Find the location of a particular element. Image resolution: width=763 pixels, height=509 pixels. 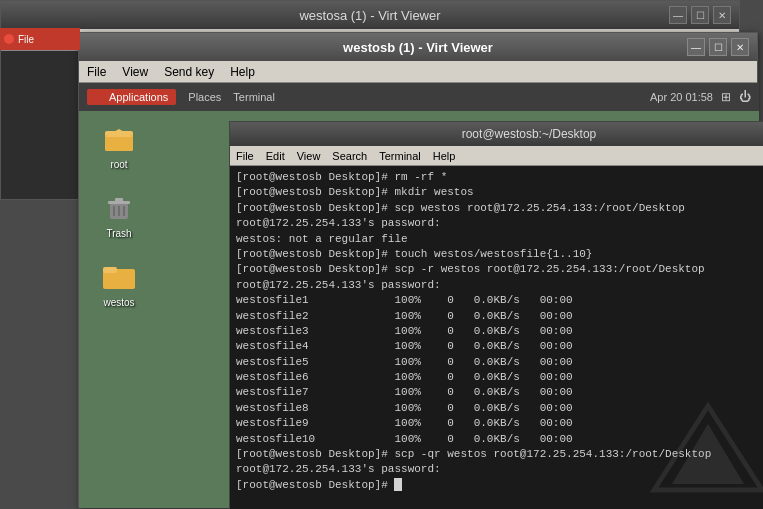

trash-bin-icon is located at coordinates (119, 208).